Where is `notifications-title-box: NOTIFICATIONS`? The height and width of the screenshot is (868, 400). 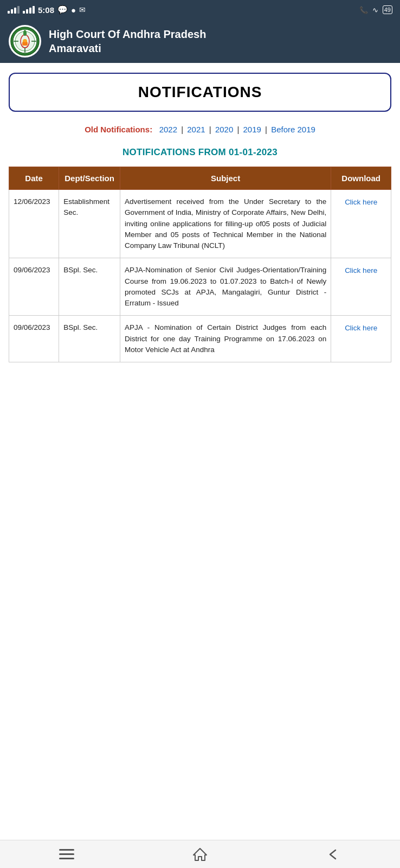
notifications-title-box: NOTIFICATIONS is located at coordinates (200, 92).